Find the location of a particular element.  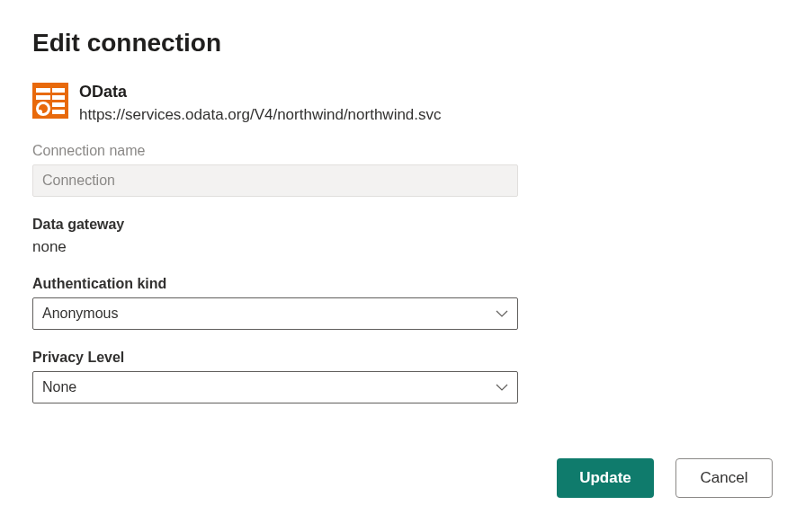

privacy-level-label: Privacy Level is located at coordinates (403, 358).